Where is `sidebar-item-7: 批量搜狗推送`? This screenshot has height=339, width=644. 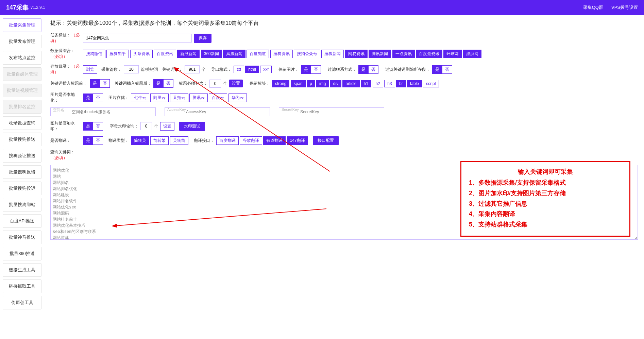
sidebar-item-7: 批量搜狗推送 is located at coordinates (22, 139).